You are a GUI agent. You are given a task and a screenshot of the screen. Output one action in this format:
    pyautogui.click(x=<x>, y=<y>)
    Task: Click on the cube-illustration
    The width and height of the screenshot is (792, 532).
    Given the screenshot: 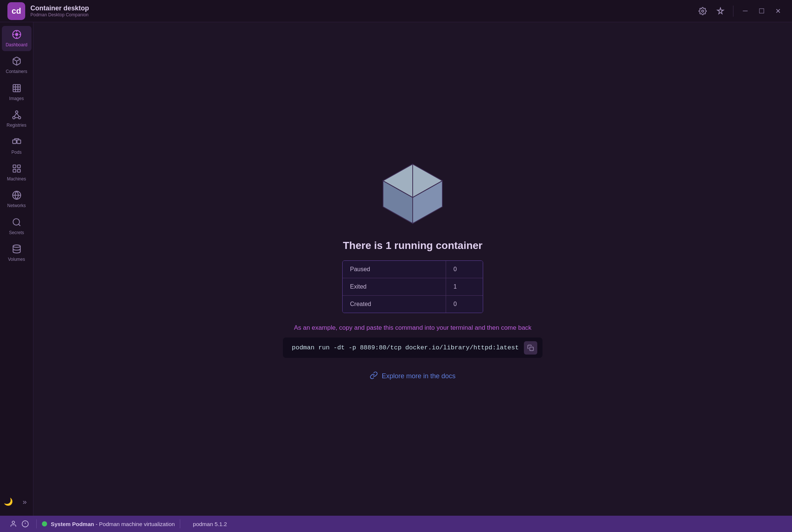 What is the action you would take?
    pyautogui.click(x=413, y=194)
    